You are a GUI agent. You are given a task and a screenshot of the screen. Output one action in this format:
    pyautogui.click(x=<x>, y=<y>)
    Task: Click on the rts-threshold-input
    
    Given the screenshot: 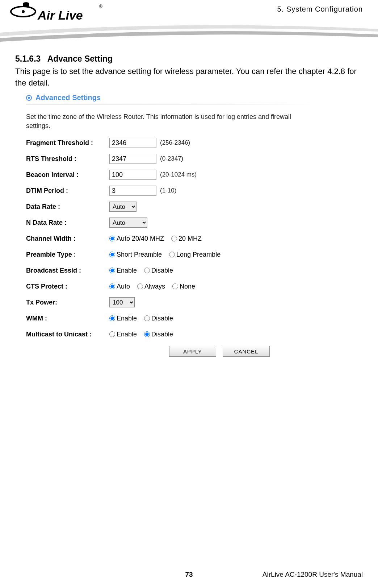 What is the action you would take?
    pyautogui.click(x=133, y=159)
    